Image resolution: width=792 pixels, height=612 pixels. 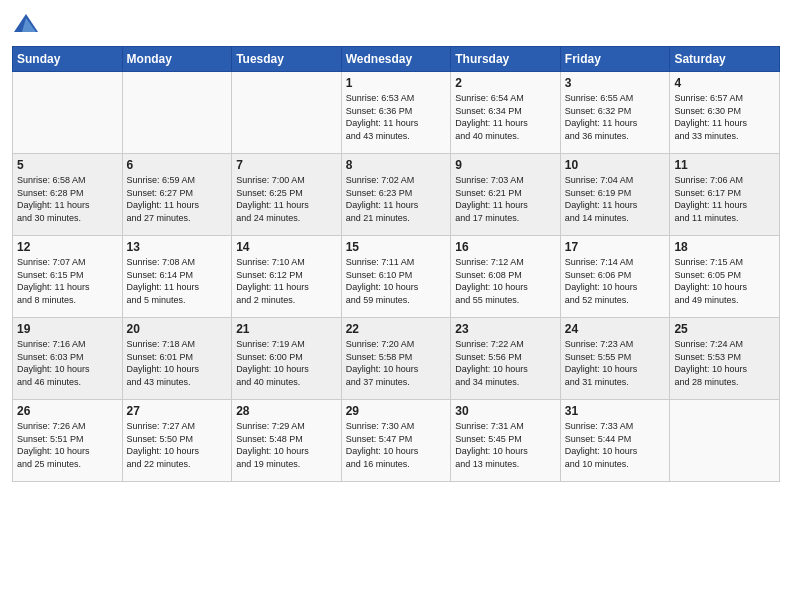 I want to click on day-number: 9, so click(x=506, y=165).